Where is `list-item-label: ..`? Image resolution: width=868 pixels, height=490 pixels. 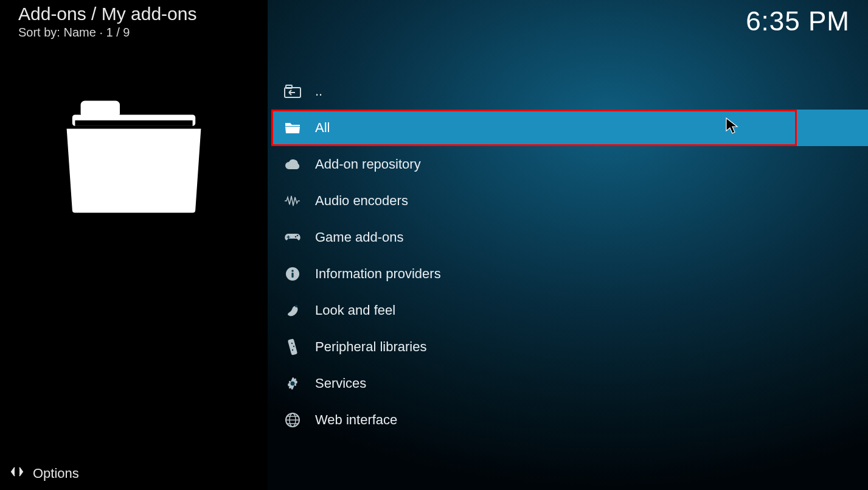
list-item-label: .. is located at coordinates (319, 91).